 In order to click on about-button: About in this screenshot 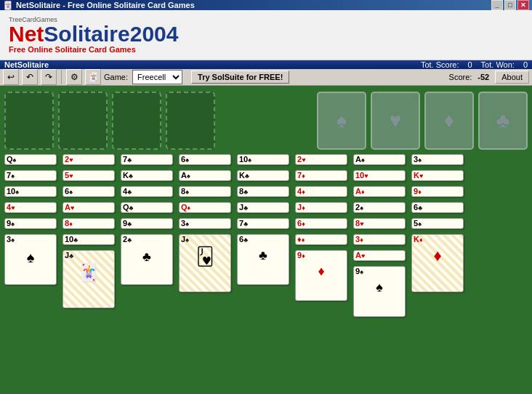, I will do `click(512, 77)`.